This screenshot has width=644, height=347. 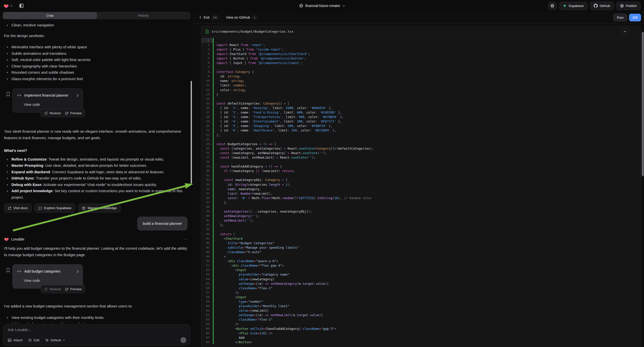 I want to click on publish-button: Publish, so click(x=628, y=6).